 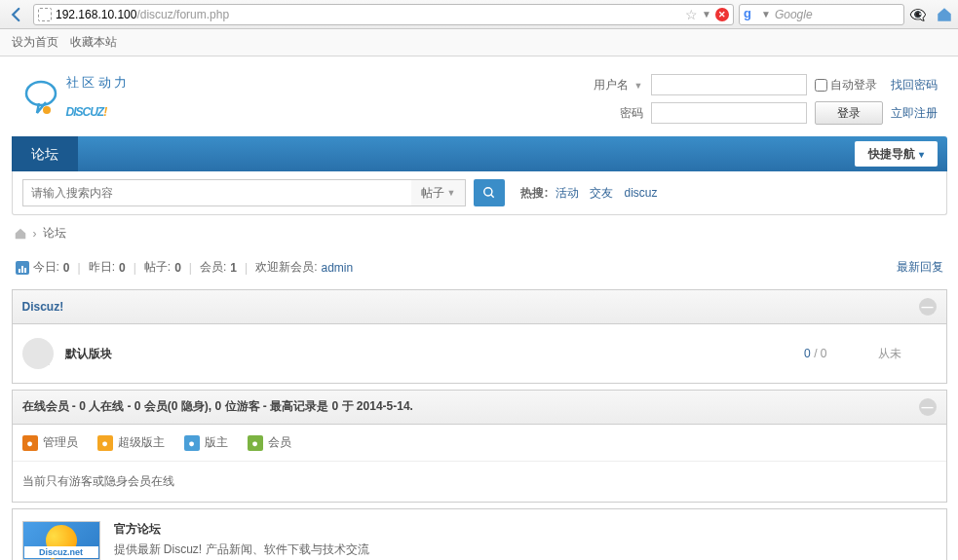 I want to click on find-password-link: 找回密码, so click(x=914, y=86).